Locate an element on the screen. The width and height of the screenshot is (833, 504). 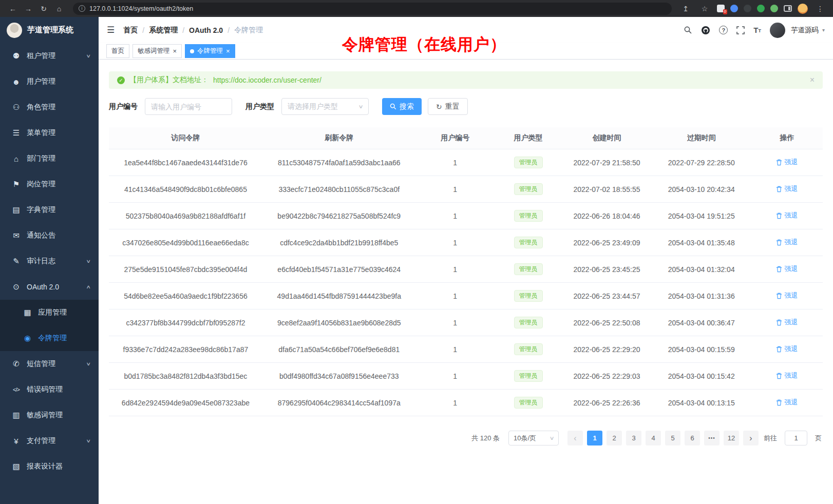
table-row: c342377bf8b344799dcbf7bf095287f2 9ce8ef2… is located at coordinates (466, 323).